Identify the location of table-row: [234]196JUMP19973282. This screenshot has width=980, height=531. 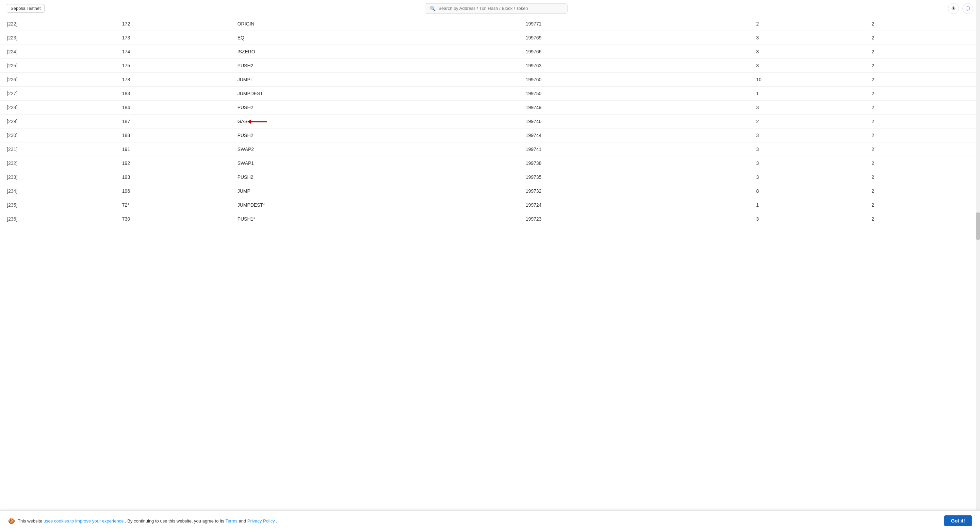
(490, 191).